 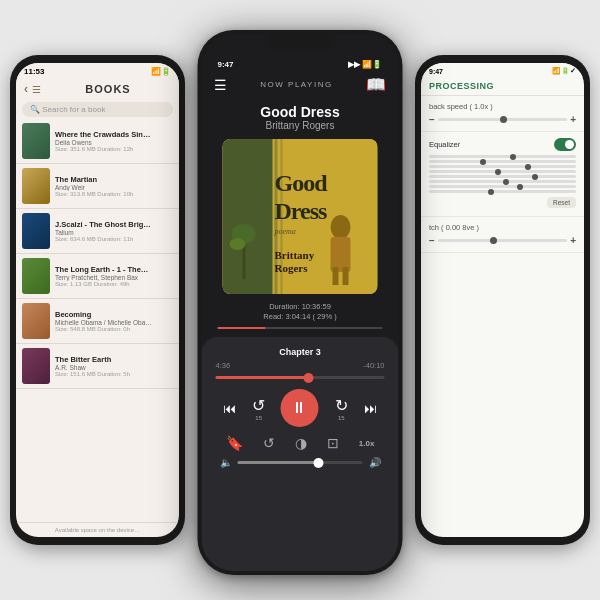 What do you see at coordinates (432, 120) in the screenshot?
I see `speed-minus: −` at bounding box center [432, 120].